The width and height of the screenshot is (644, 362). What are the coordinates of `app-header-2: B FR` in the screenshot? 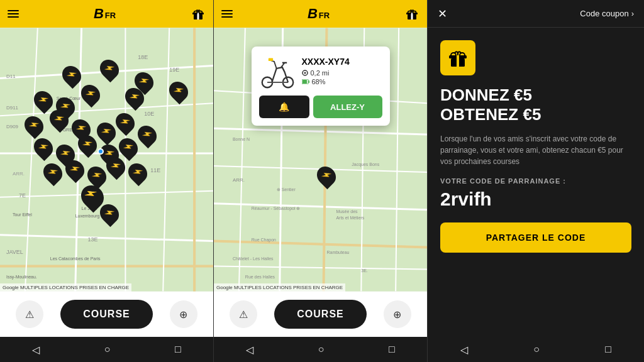 It's located at (321, 14).